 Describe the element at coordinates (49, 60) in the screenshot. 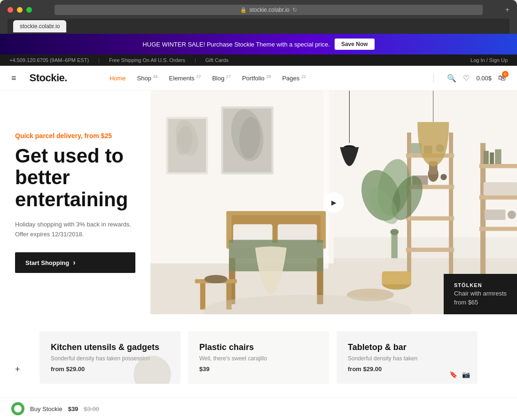

I see `phone-number: +4.509.120.6705 (9AM–6PM EST)` at that location.